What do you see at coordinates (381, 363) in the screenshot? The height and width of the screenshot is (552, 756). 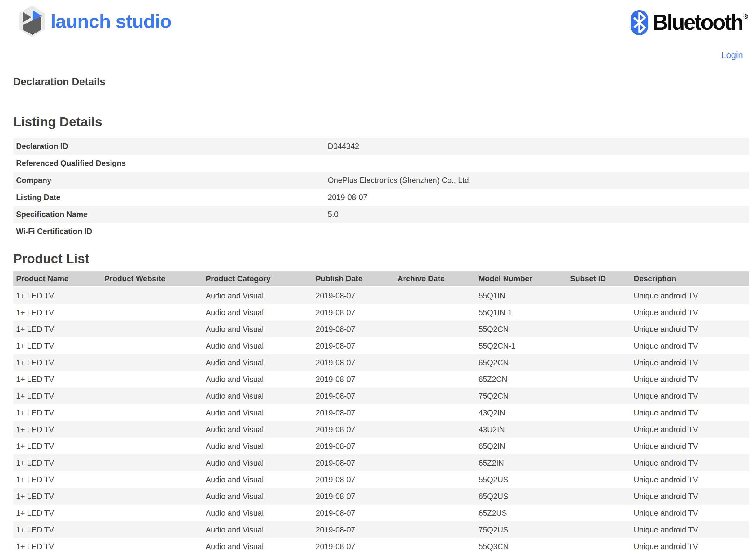 I see `product-row: 1+ LED TVAudio and Visual2019-08-0765Q2C…` at bounding box center [381, 363].